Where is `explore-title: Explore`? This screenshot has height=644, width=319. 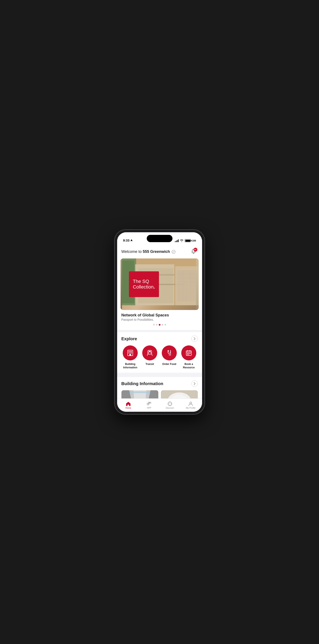 explore-title: Explore is located at coordinates (129, 339).